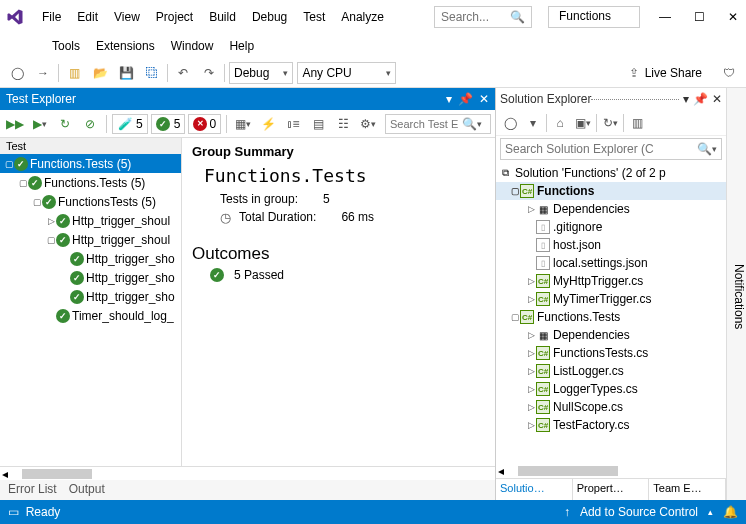  I want to click on sol-showall-button: ▥, so click(637, 123).